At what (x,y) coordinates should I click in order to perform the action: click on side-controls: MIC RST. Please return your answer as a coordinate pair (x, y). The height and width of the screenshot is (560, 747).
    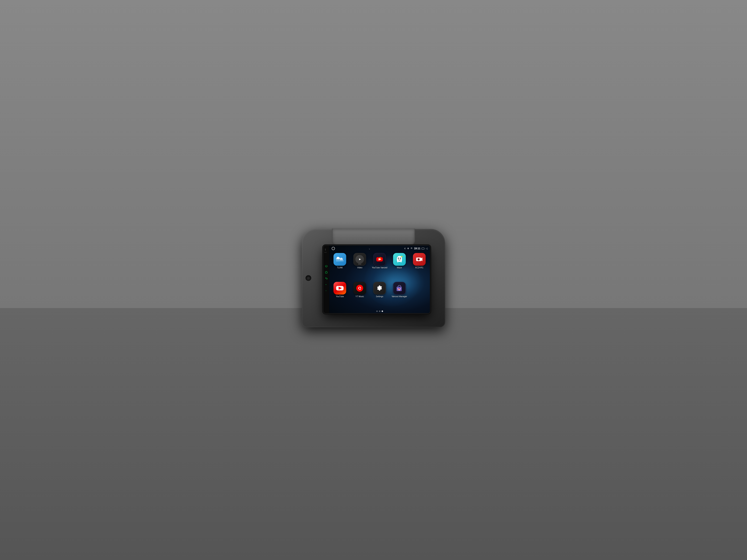
    Looking at the image, I should click on (326, 279).